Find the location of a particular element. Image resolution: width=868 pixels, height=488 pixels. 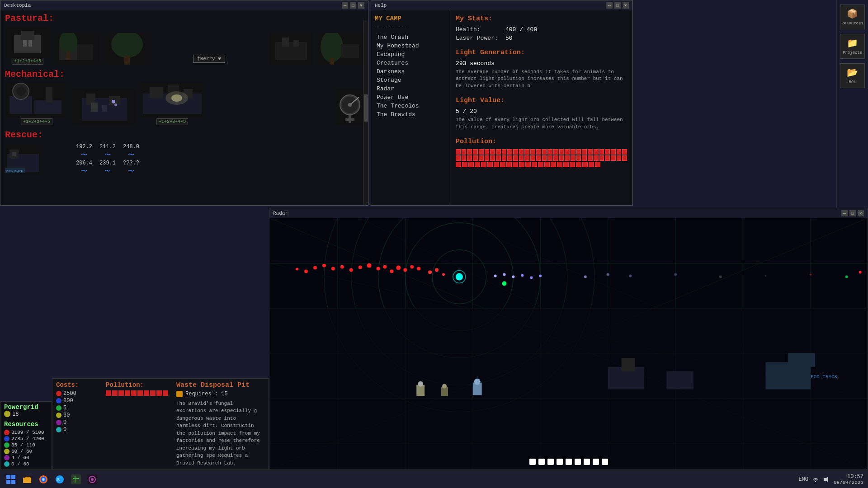

nav-storage: Storage is located at coordinates (410, 80).